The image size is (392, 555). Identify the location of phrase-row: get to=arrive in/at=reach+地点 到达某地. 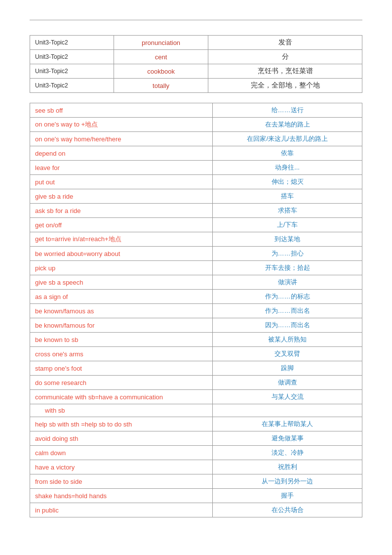
(196, 239).